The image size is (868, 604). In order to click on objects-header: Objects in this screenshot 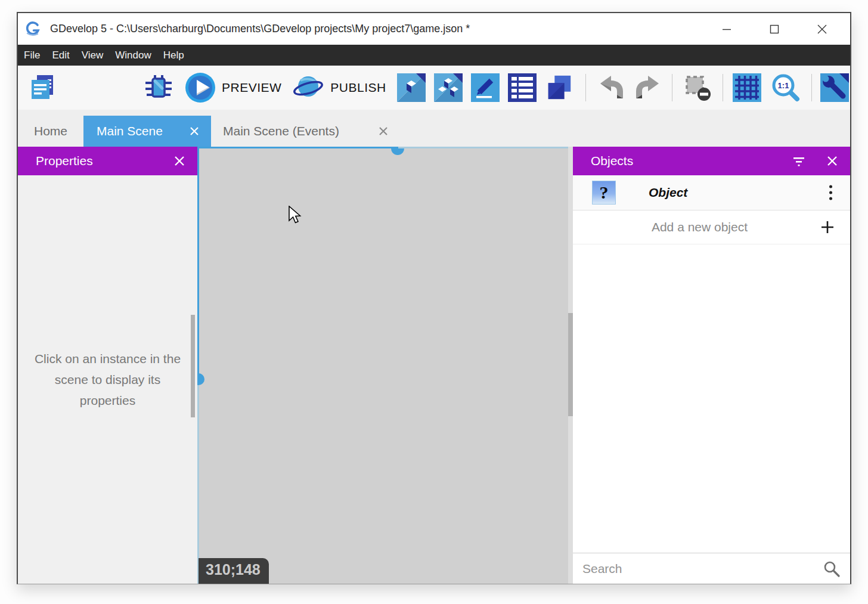, I will do `click(712, 161)`.